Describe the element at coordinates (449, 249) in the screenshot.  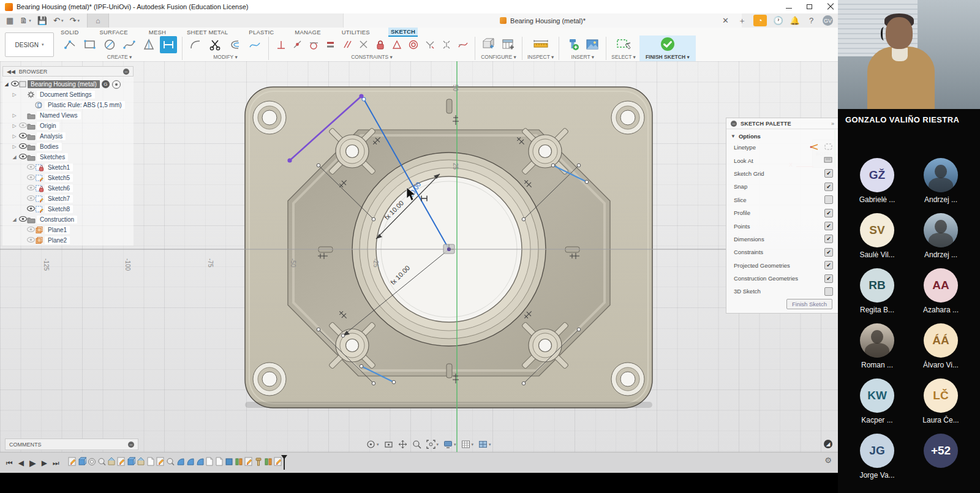
I see `sketch-origin` at that location.